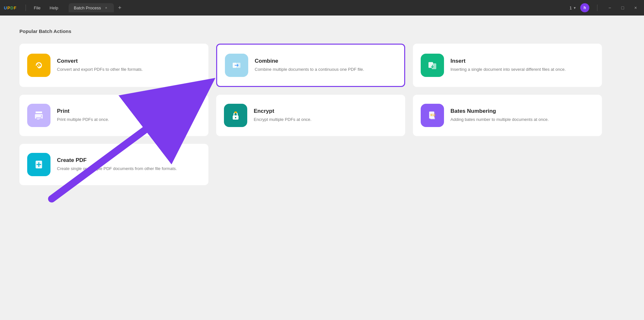 This screenshot has width=644, height=320. I want to click on svg-text: 012, so click(433, 115).